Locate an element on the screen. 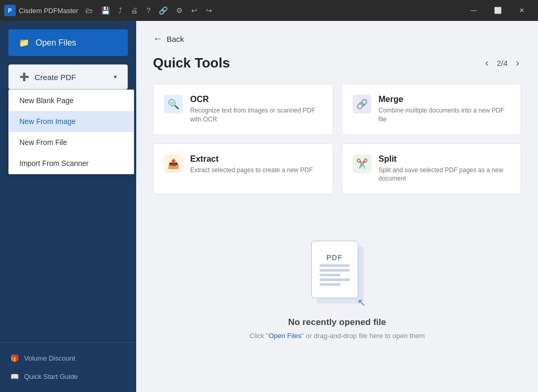  window-controls: — ⬜ ✕ is located at coordinates (498, 10).